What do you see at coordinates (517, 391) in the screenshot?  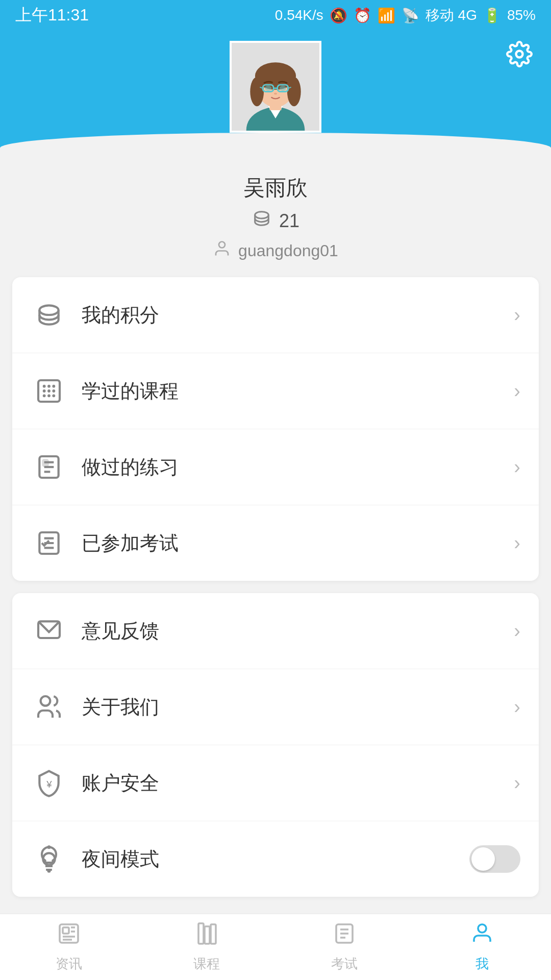 I see `arrow-icon-studied-courses: ›` at bounding box center [517, 391].